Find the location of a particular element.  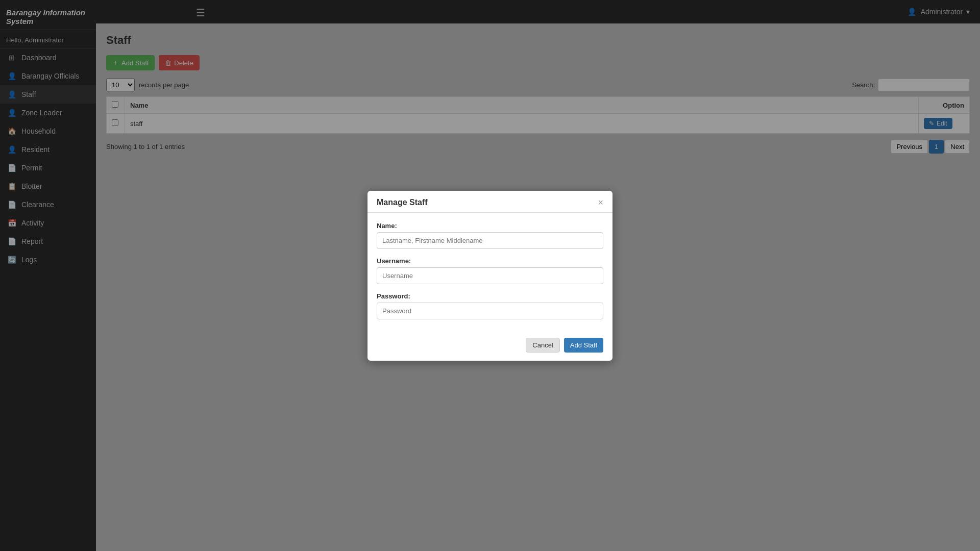

modal-close-button: × is located at coordinates (600, 203).